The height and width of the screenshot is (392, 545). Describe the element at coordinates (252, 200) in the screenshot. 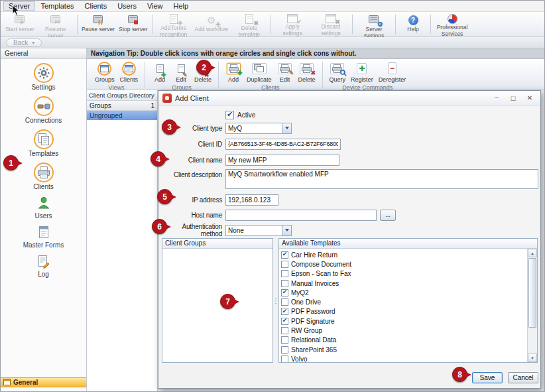

I see `ip-address-field` at that location.